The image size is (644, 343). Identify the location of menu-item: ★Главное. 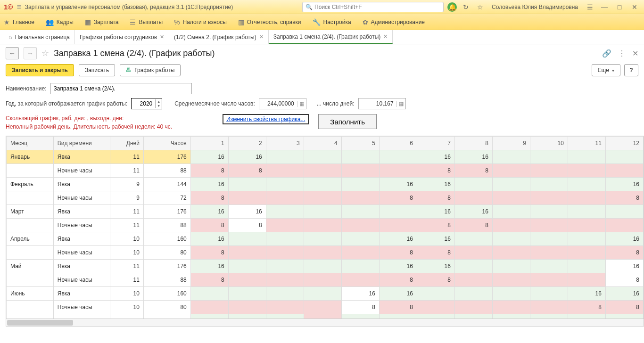
(19, 22).